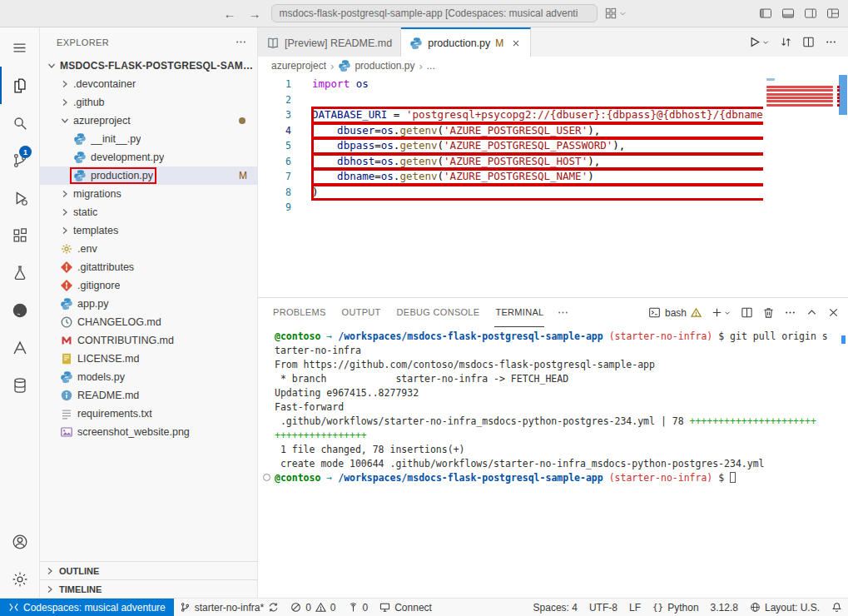 Image resolution: width=848 pixels, height=616 pixels. What do you see at coordinates (148, 395) in the screenshot?
I see `tree-item-readme.md: README.md` at bounding box center [148, 395].